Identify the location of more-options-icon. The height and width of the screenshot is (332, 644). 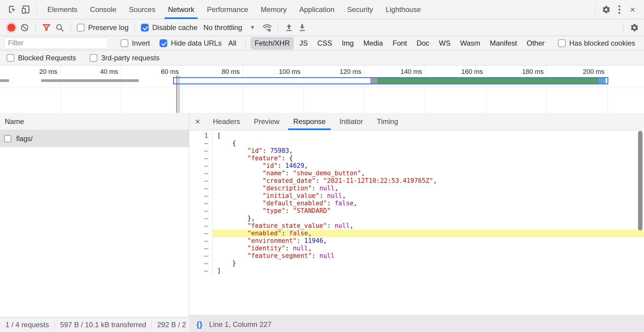
(619, 10).